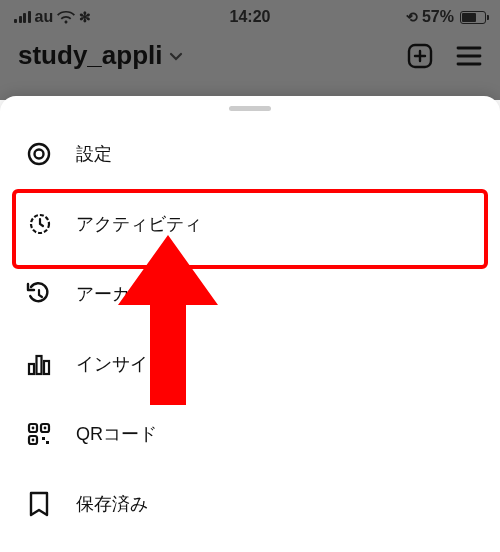 This screenshot has height=552, width=500. Describe the element at coordinates (39, 154) in the screenshot. I see `gear-icon` at that location.